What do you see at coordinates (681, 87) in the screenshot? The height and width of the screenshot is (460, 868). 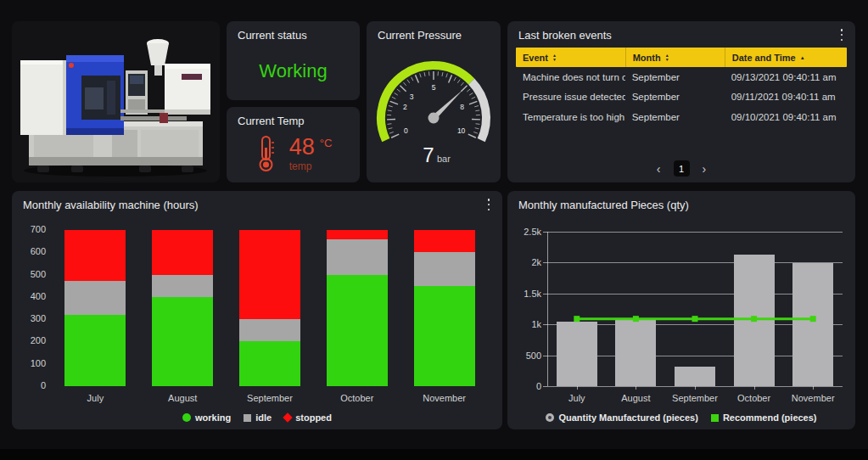 I see `events-table: Event▲▼Month▲▼Date and Time▲ Machine doe…` at bounding box center [681, 87].